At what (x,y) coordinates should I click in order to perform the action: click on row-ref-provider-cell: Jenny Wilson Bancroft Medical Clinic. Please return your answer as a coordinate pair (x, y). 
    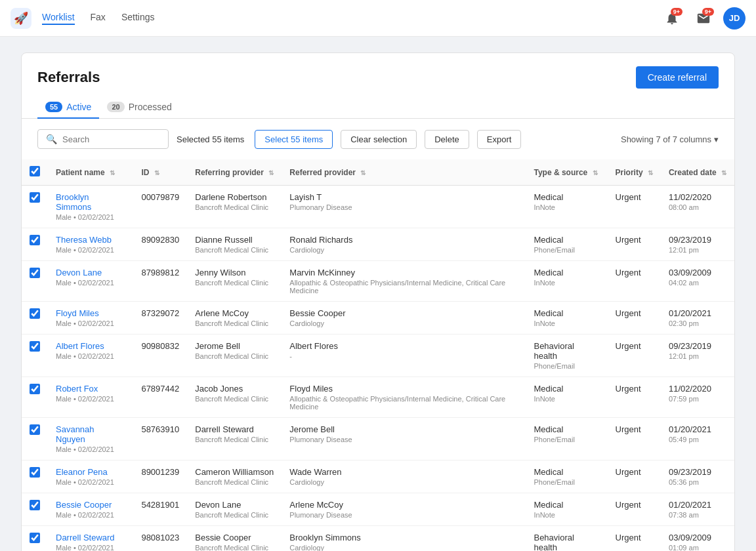
    Looking at the image, I should click on (234, 281).